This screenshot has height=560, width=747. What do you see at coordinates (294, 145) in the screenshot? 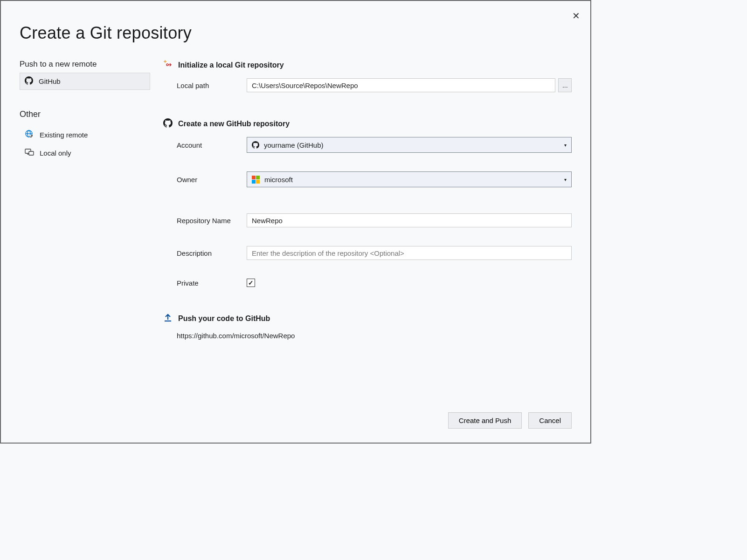
I see `account-value: yourname (GitHub)` at bounding box center [294, 145].